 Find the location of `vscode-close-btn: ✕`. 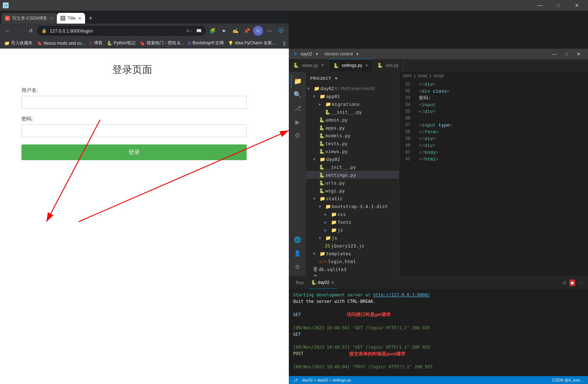

vscode-close-btn: ✕ is located at coordinates (579, 54).